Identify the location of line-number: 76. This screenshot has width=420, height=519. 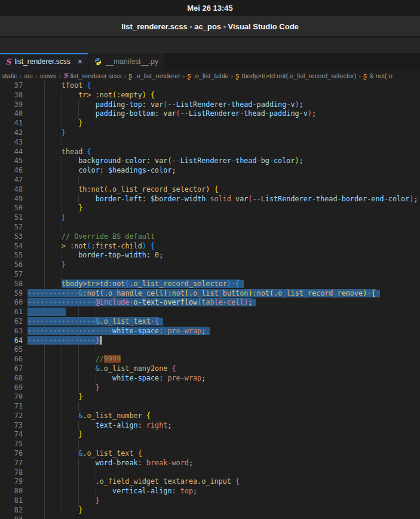
(11, 454).